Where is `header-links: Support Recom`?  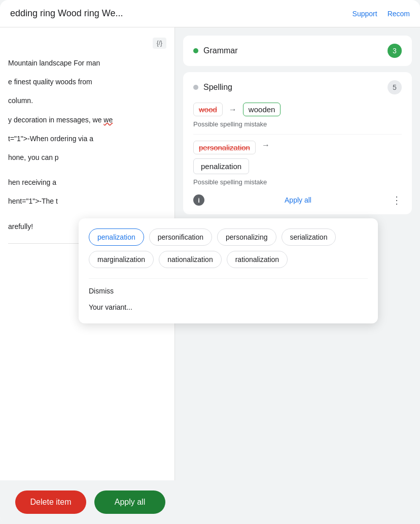 header-links: Support Recom is located at coordinates (381, 14).